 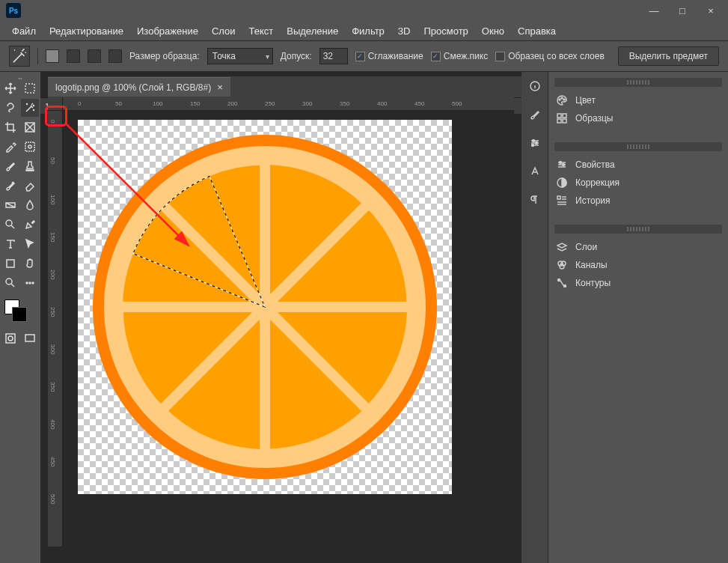 I want to click on panel-layers: Слои, so click(x=638, y=247).